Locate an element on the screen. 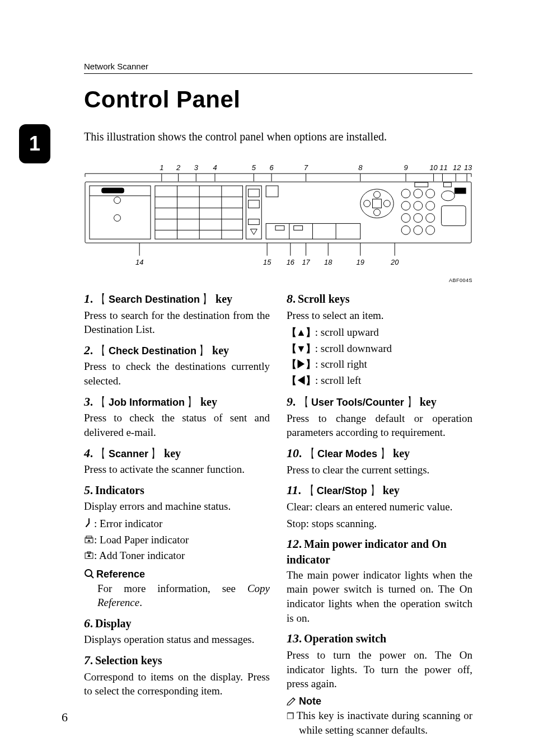  item-number: 1 is located at coordinates (87, 299).